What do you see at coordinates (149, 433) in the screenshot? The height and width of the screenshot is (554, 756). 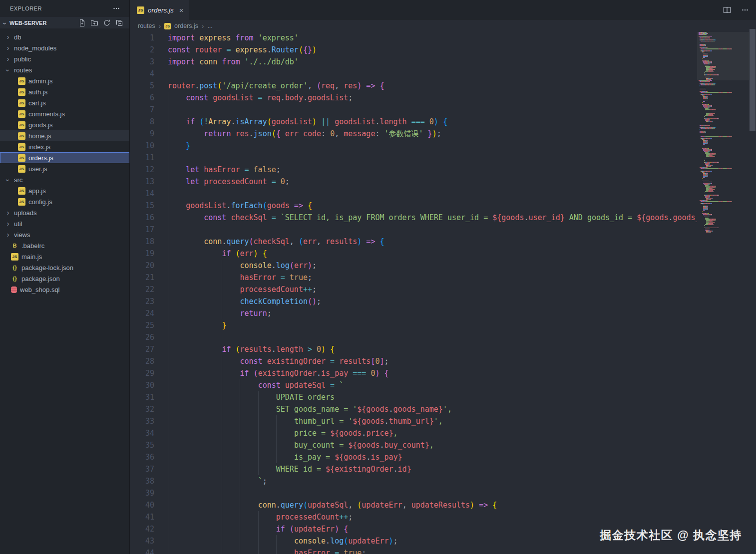 I see `line-number: 34` at bounding box center [149, 433].